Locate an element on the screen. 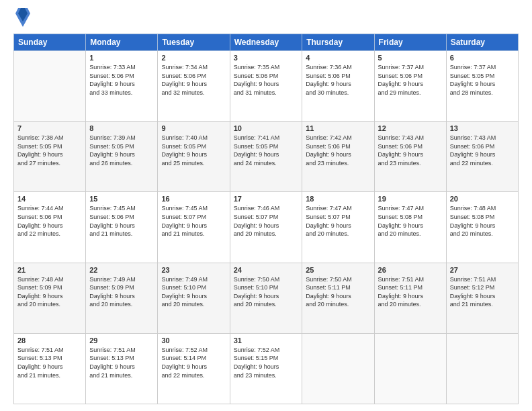  calendar-cell: 2Sunrise: 7:34 AM Sunset: 5:06 PM Daylig… is located at coordinates (193, 86).